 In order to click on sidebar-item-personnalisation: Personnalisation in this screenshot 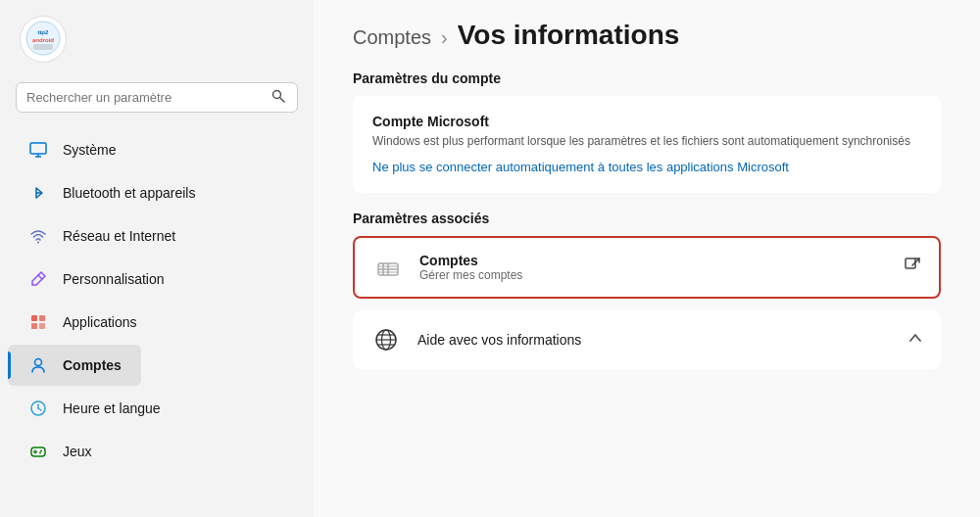, I will do `click(96, 279)`.